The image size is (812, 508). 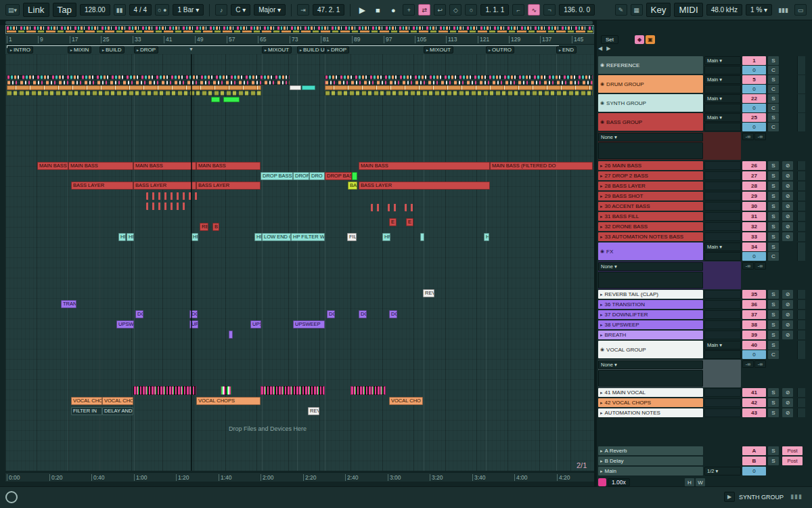 I want to click on clip-rev: REV, so click(x=314, y=411).